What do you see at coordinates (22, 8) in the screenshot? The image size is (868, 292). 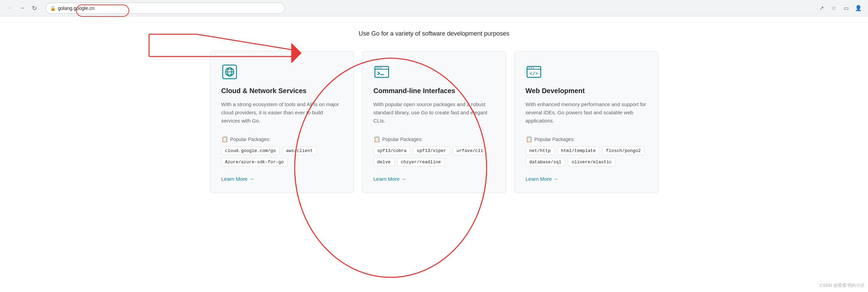 I see `nav-buttons: ← → ↻` at bounding box center [22, 8].